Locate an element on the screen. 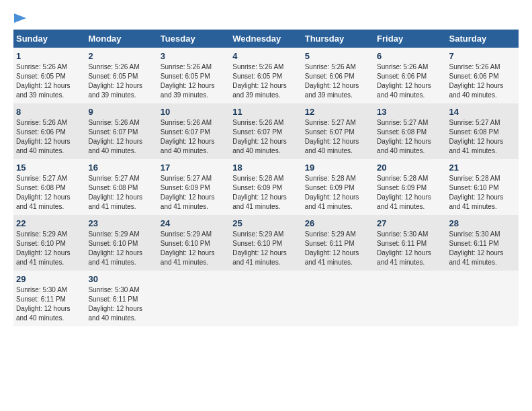 The width and height of the screenshot is (532, 411). day-number: 12 is located at coordinates (339, 111).